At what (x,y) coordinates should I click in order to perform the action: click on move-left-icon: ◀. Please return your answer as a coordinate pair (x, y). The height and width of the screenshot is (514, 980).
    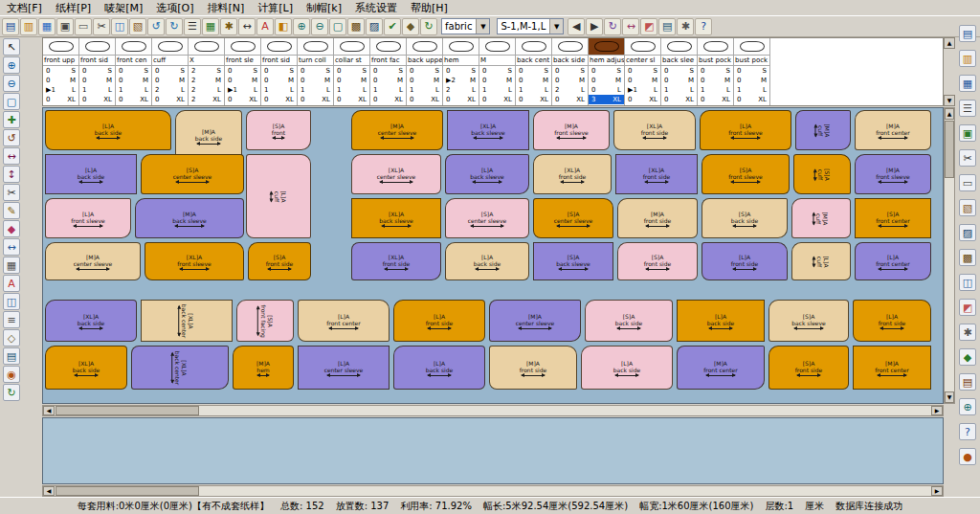
    Looking at the image, I should click on (576, 27).